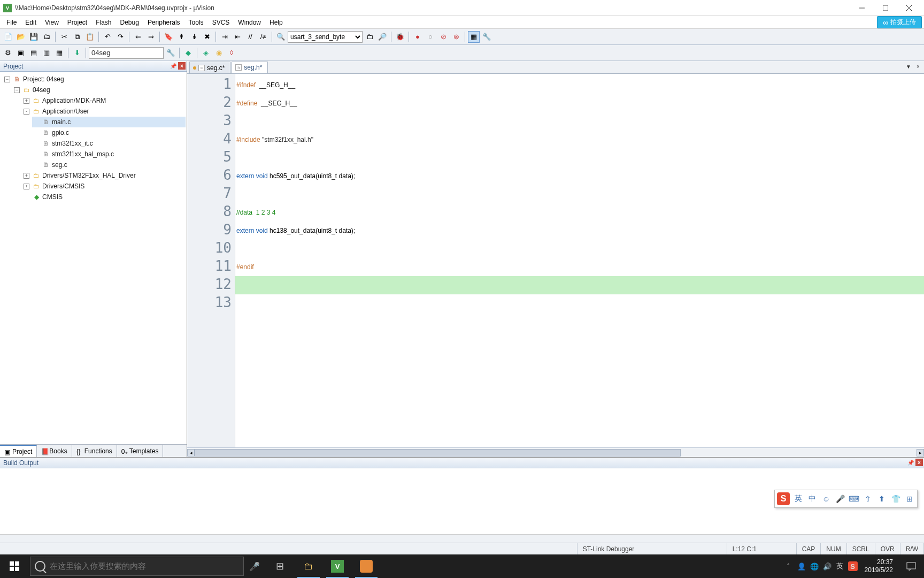  I want to click on indent-icon: ⇥, so click(225, 37).